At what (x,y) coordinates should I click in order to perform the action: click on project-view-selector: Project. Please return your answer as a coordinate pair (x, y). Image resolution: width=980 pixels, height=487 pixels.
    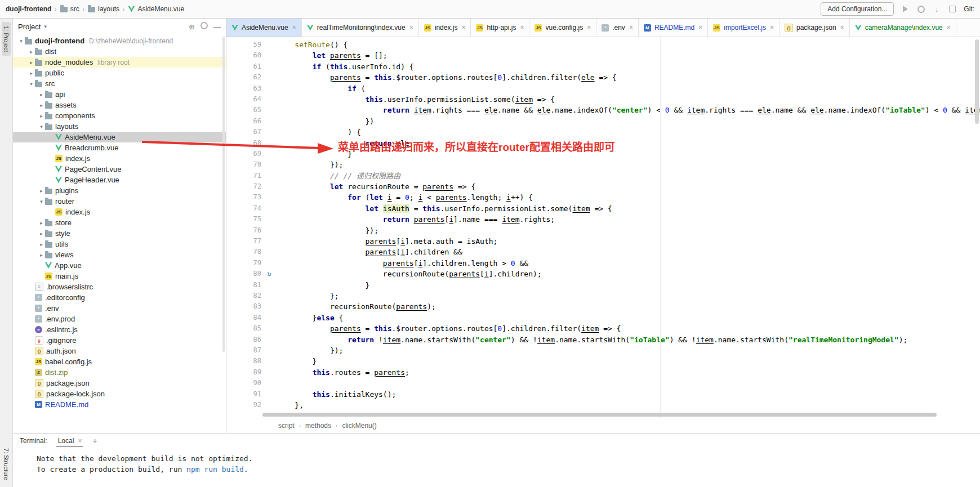
    Looking at the image, I should click on (29, 27).